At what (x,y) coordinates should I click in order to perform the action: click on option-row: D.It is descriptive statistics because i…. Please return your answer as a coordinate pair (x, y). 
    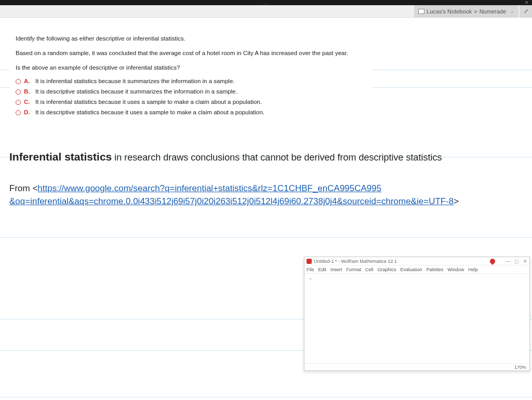
    Looking at the image, I should click on (191, 112).